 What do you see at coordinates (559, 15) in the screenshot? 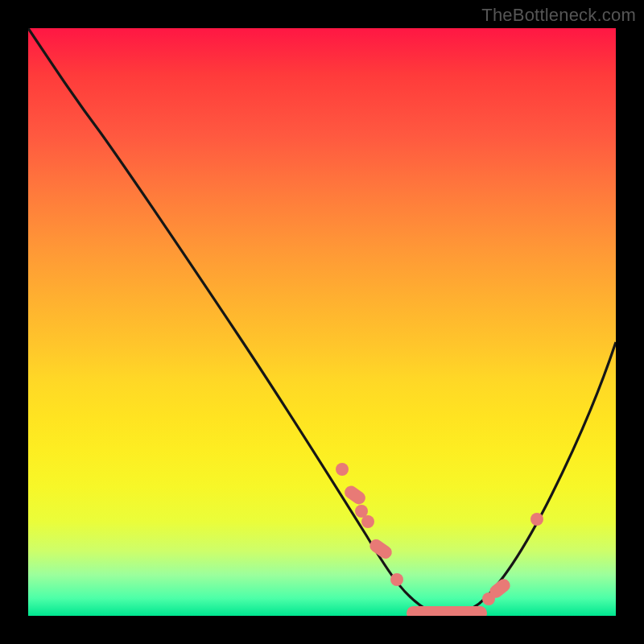
I see `watermark: TheBottleneck.com` at bounding box center [559, 15].